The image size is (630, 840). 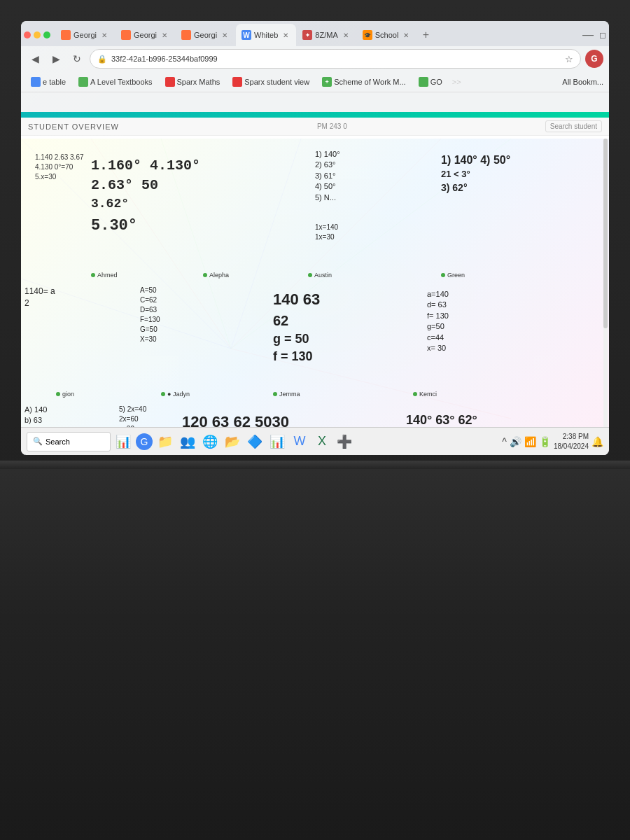 I want to click on scrollbar-track, so click(x=606, y=297).